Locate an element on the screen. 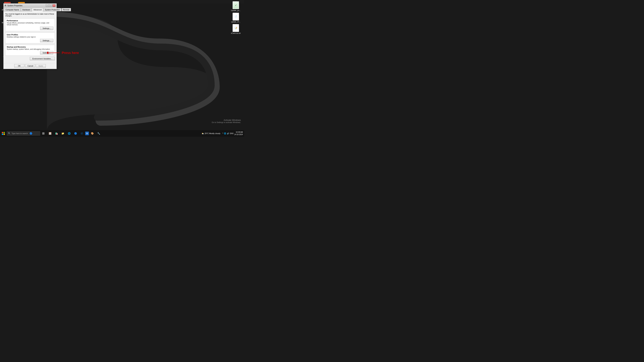 The height and width of the screenshot is (362, 644). cortana-icon: 🔵 is located at coordinates (31, 133).